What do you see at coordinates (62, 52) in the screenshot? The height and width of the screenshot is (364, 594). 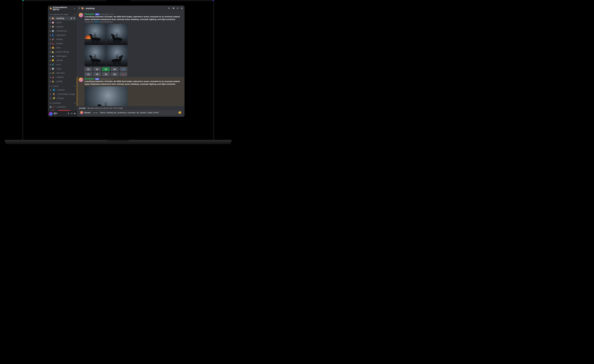 I see `text-channel: #🏡|interior-design` at bounding box center [62, 52].